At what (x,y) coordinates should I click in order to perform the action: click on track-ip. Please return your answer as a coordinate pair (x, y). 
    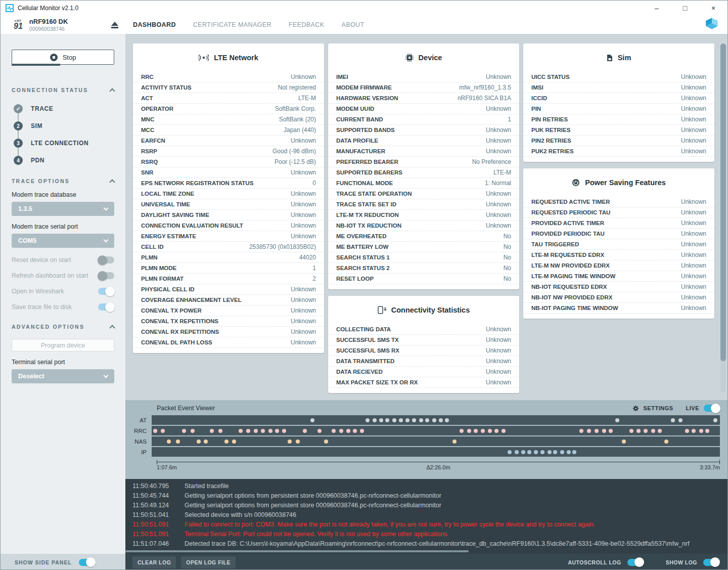
    Looking at the image, I should click on (436, 452).